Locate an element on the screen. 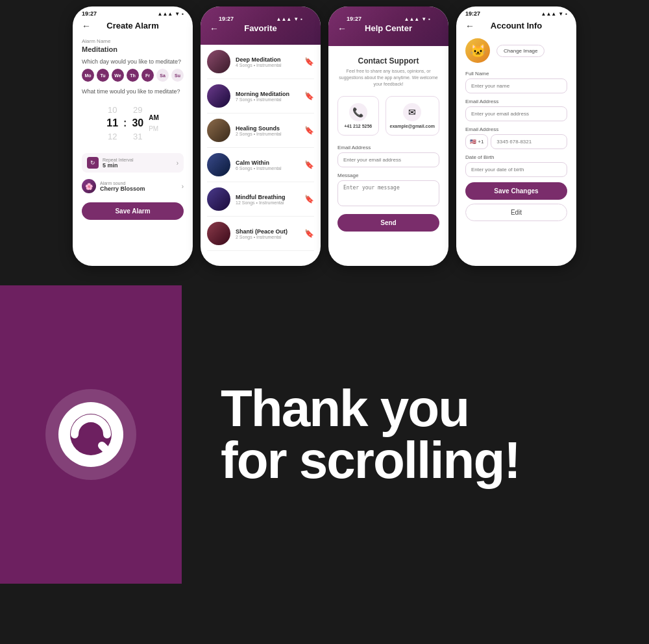  day-tu: Tu is located at coordinates (103, 75).